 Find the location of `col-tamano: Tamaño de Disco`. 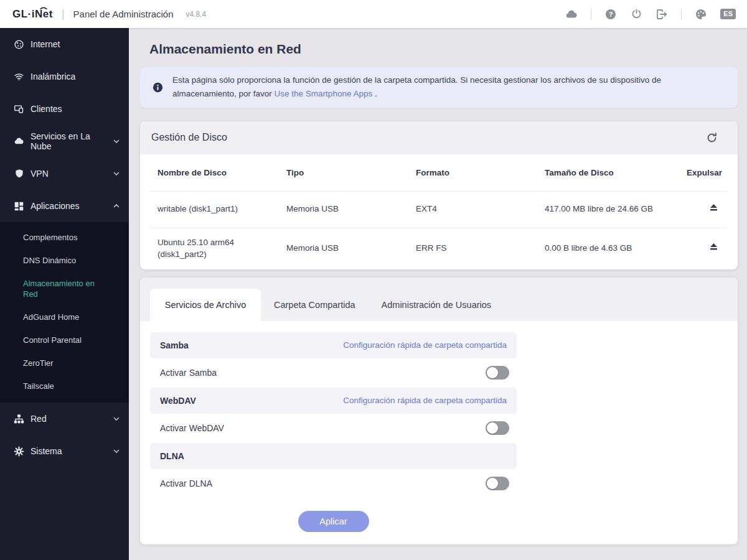

col-tamano: Tamaño de Disco is located at coordinates (608, 173).